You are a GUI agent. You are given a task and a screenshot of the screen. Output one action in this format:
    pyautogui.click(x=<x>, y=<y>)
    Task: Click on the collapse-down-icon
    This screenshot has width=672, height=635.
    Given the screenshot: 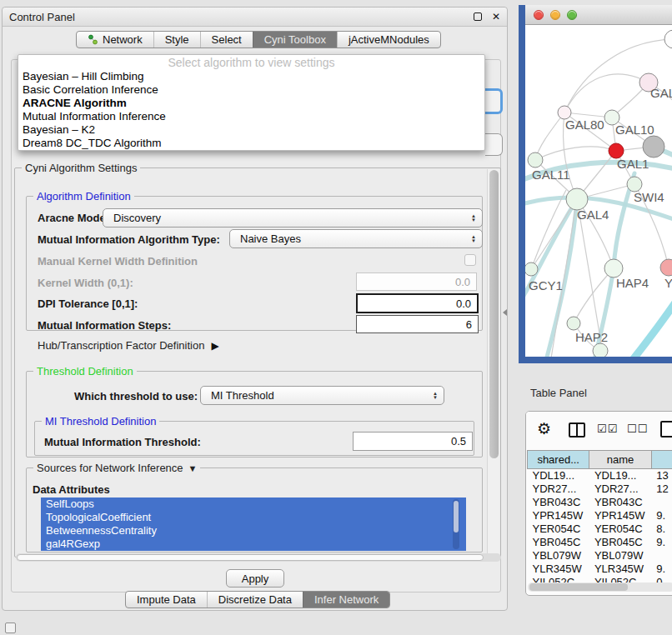 What is the action you would take?
    pyautogui.click(x=190, y=468)
    